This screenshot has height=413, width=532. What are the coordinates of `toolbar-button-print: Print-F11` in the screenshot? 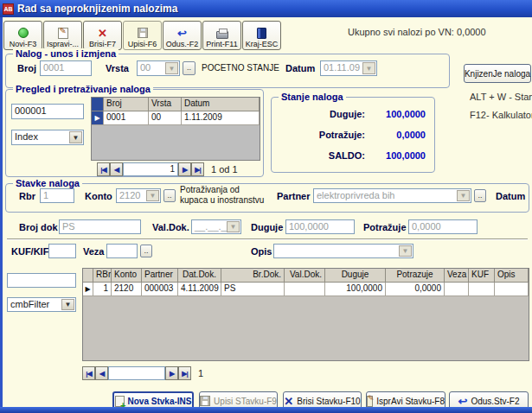 It's located at (221, 35).